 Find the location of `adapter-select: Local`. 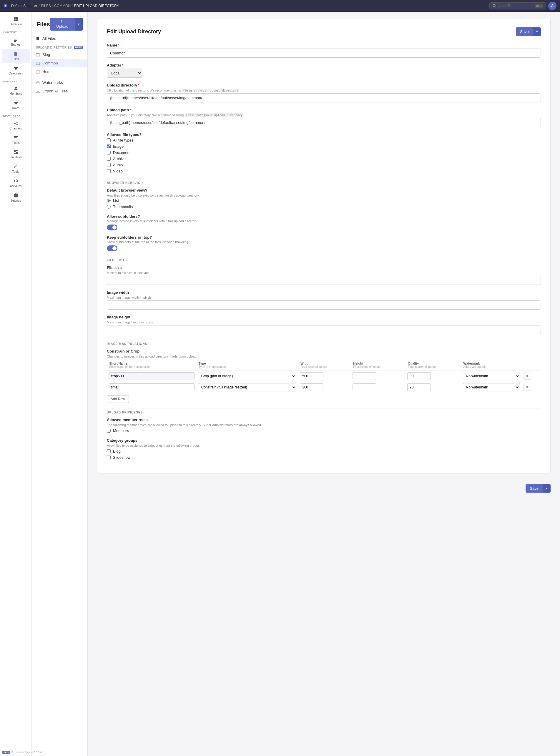

adapter-select: Local is located at coordinates (124, 73).